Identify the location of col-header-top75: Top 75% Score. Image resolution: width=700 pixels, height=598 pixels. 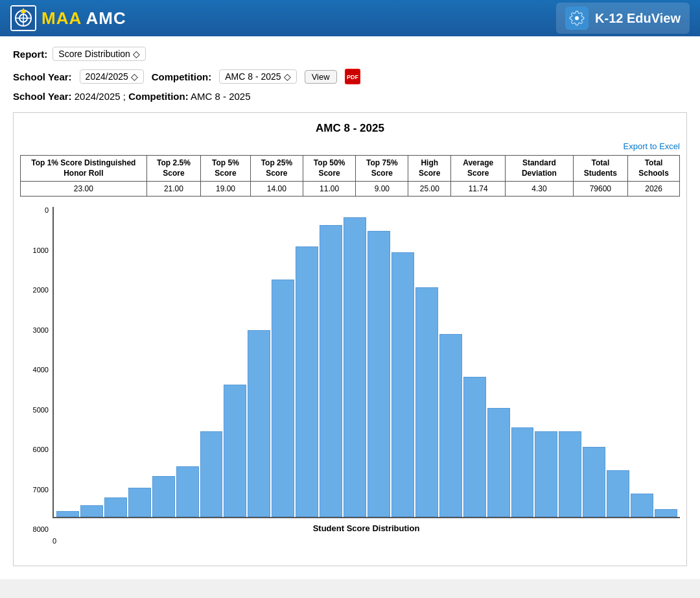
(382, 169).